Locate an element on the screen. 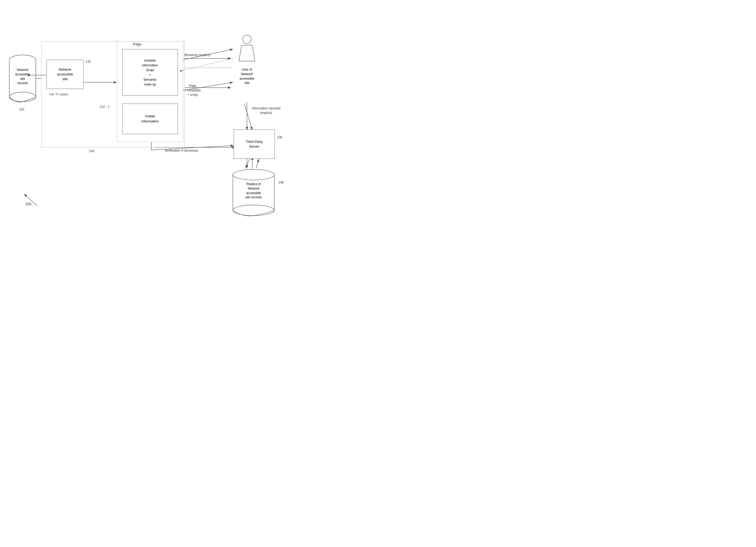  network-site-box: Networkaccessiblesite is located at coordinates (65, 74).